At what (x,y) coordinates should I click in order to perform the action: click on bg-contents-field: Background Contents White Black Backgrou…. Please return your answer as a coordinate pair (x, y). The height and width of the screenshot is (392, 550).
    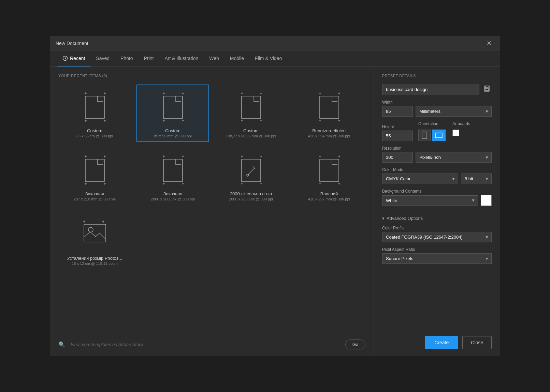
    Looking at the image, I should click on (437, 197).